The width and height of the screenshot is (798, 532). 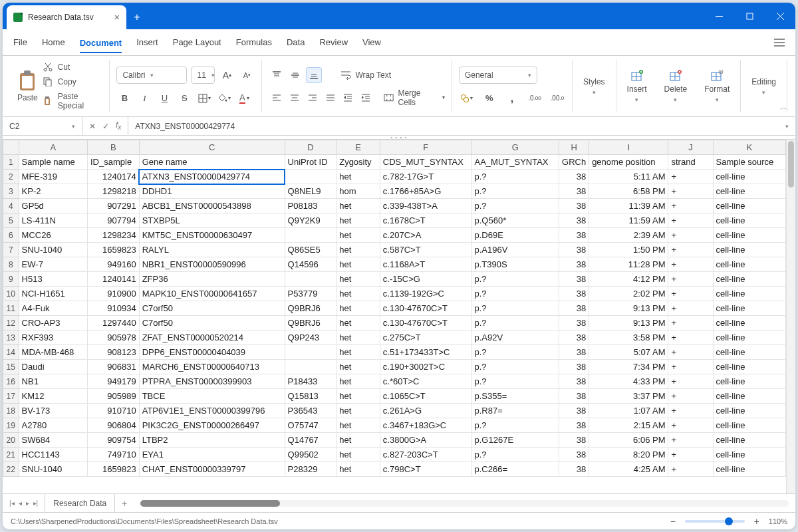 What do you see at coordinates (11, 396) in the screenshot?
I see `row-header: 17` at bounding box center [11, 396].